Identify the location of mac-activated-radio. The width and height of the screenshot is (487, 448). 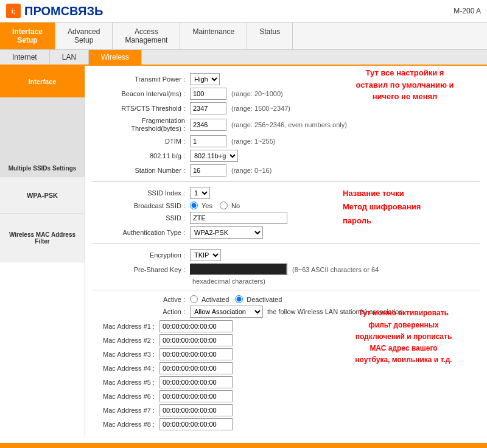
(194, 299).